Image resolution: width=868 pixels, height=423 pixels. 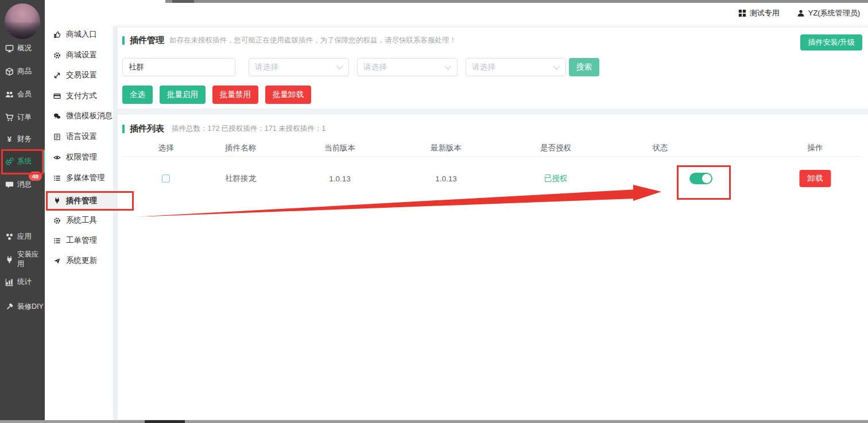 What do you see at coordinates (79, 201) in the screenshot?
I see `submenu-item-plugin-manager: 插件管理` at bounding box center [79, 201].